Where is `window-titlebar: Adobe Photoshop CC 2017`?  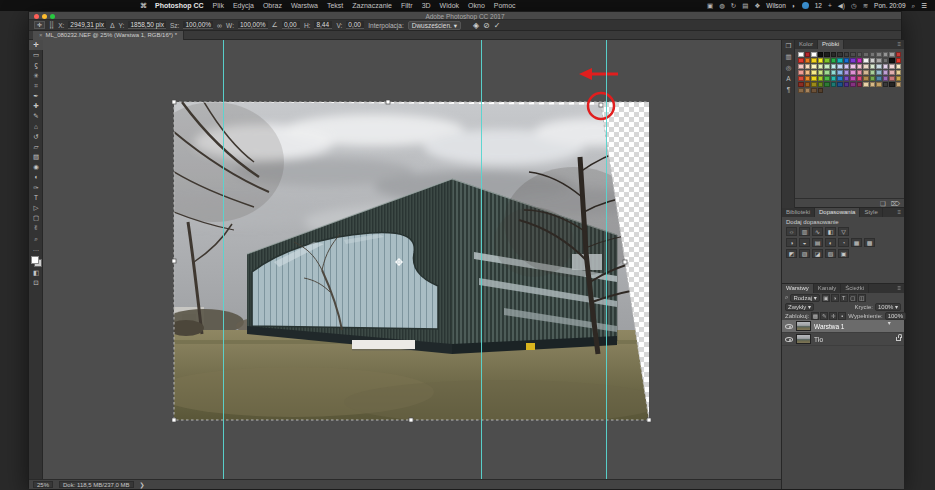 window-titlebar: Adobe Photoshop CC 2017 is located at coordinates (465, 16).